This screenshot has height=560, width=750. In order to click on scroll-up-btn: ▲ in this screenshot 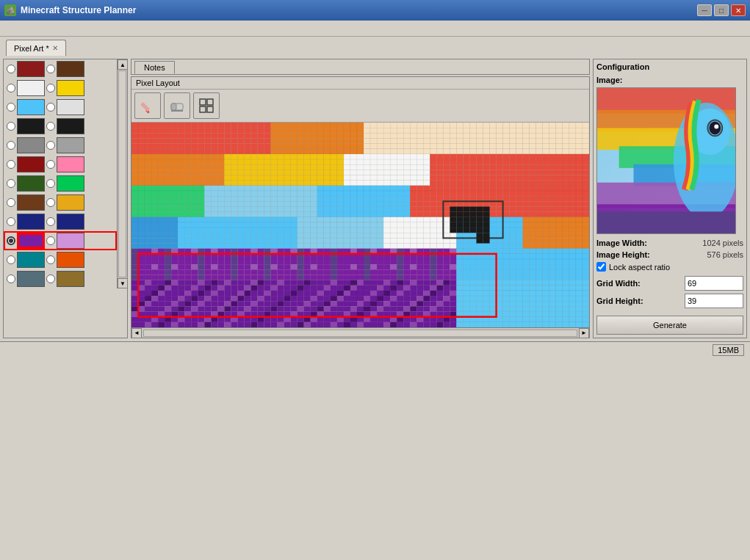, I will do `click(122, 65)`.